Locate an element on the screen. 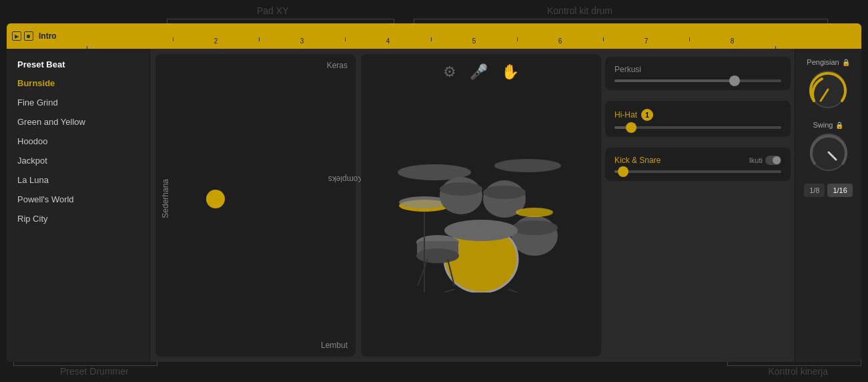 This screenshot has width=868, height=382. quantize-1-16-button: 1/16 is located at coordinates (839, 190).